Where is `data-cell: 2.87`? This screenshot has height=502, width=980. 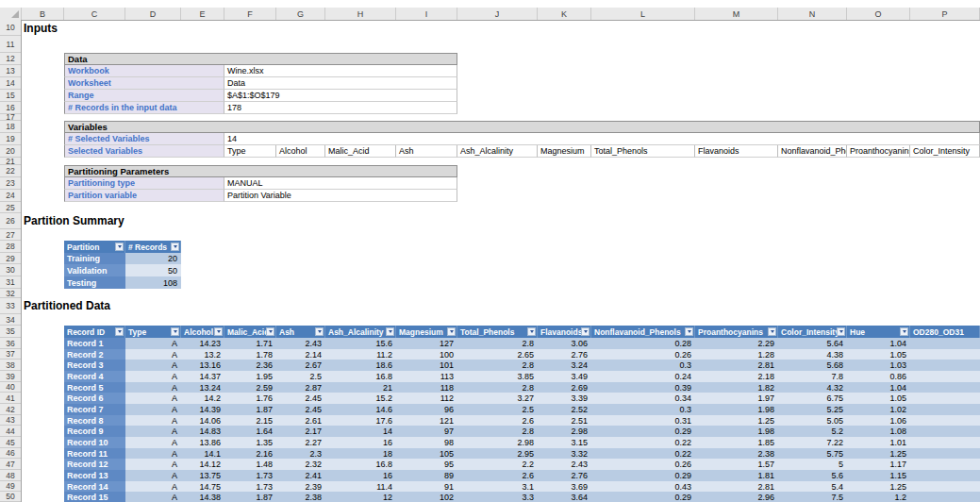 data-cell: 2.87 is located at coordinates (301, 387).